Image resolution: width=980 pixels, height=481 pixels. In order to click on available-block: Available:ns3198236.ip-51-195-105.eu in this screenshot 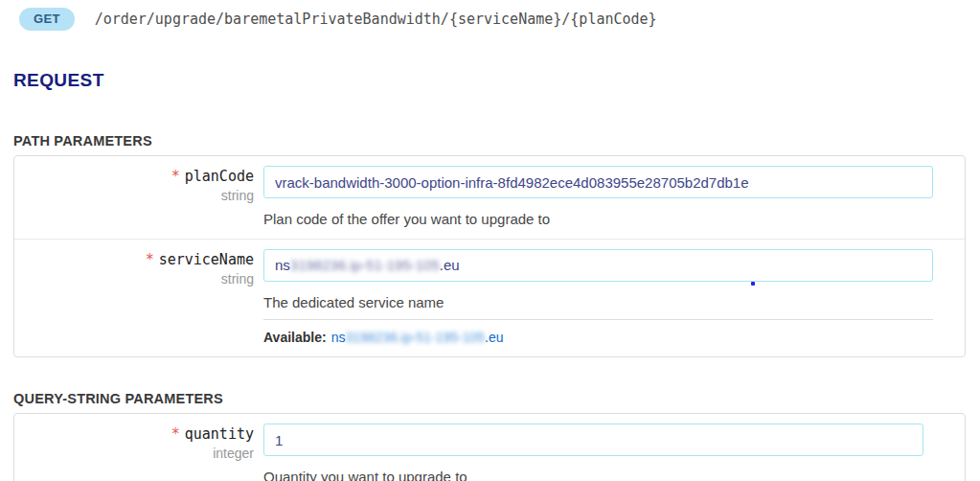, I will do `click(598, 332)`.